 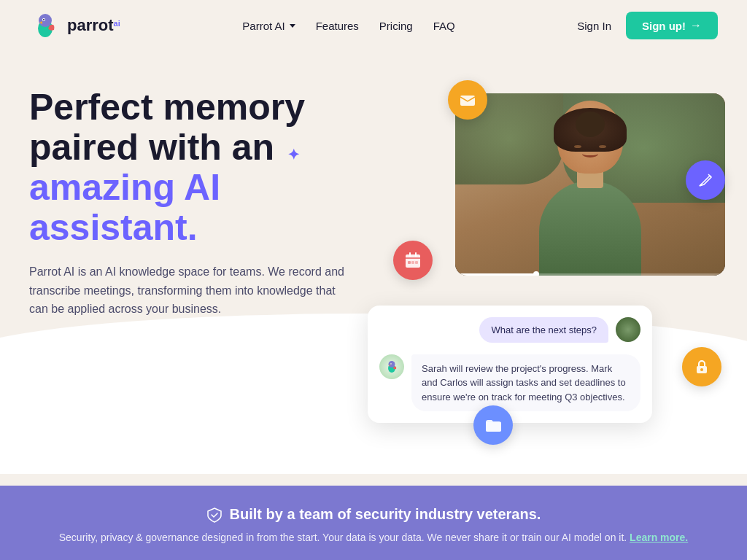 What do you see at coordinates (396, 26) in the screenshot?
I see `nav-pricing: Pricing` at bounding box center [396, 26].